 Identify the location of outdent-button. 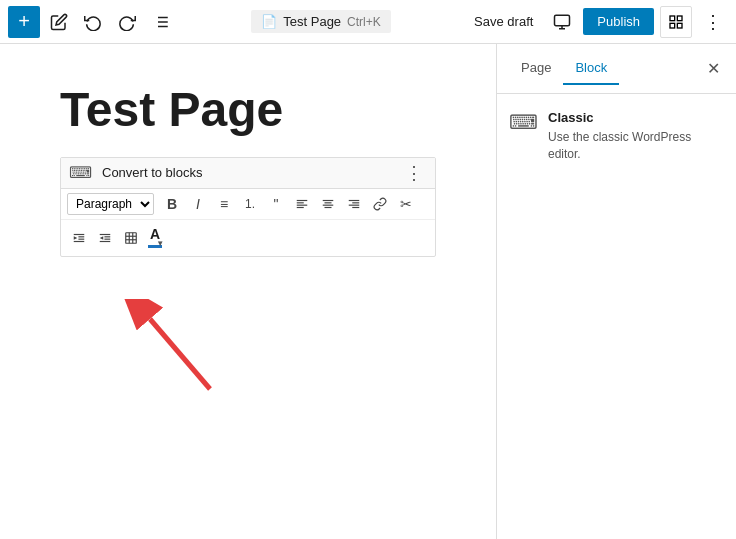
(105, 238).